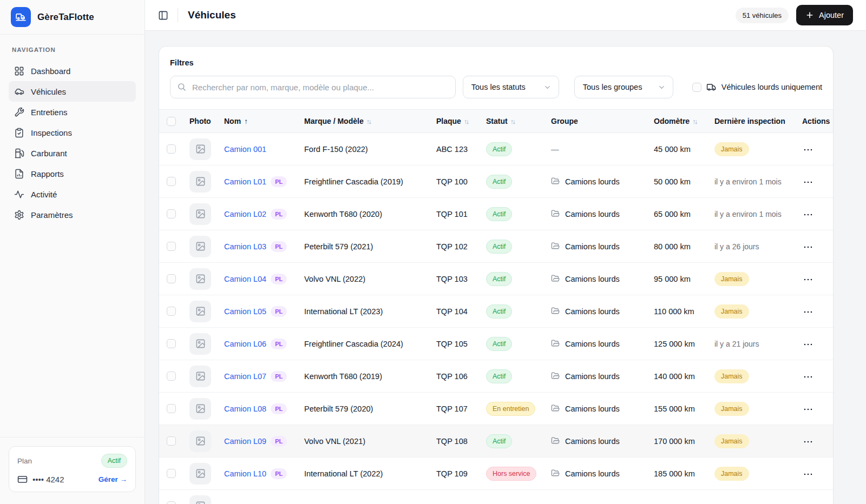  What do you see at coordinates (511, 87) in the screenshot?
I see `status-filter-select: Tous les statuts` at bounding box center [511, 87].